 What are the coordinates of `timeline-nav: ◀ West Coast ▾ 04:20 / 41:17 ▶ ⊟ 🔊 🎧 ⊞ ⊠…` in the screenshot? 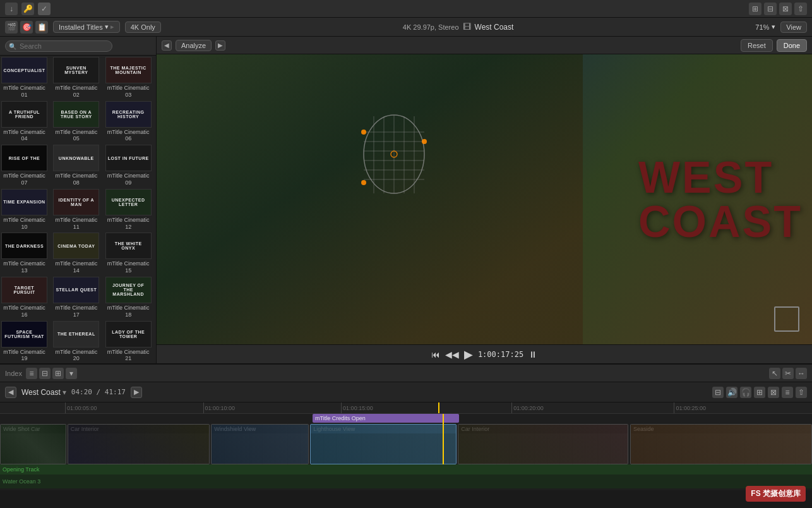 It's located at (406, 392).